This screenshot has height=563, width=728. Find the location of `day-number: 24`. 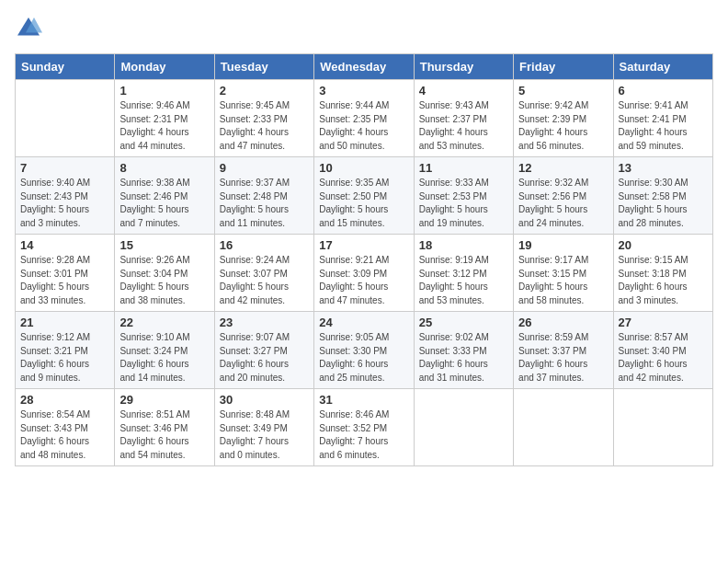

day-number: 24 is located at coordinates (364, 322).